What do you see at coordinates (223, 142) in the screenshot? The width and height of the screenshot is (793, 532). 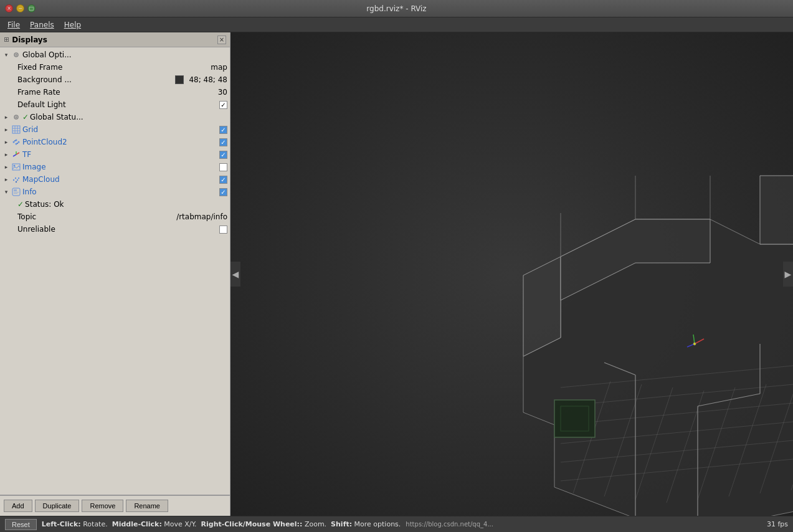 I see `pointcloud2-checkbox` at bounding box center [223, 142].